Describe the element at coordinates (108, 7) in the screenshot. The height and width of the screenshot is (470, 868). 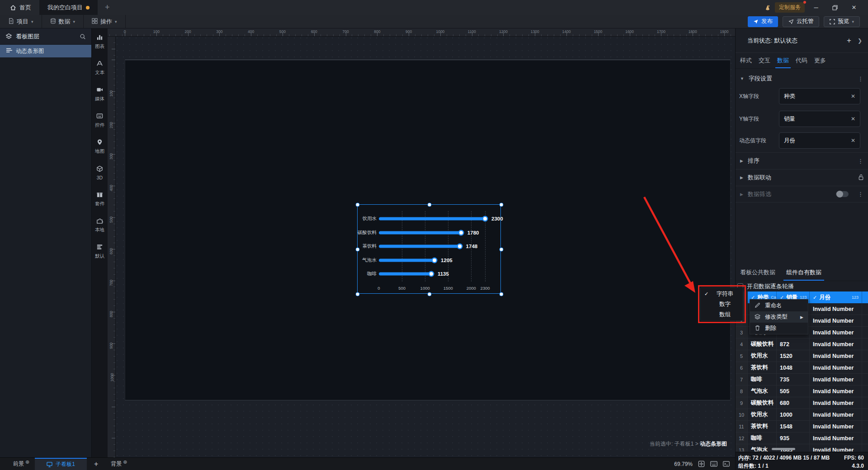
I see `new-tab-button: +` at that location.